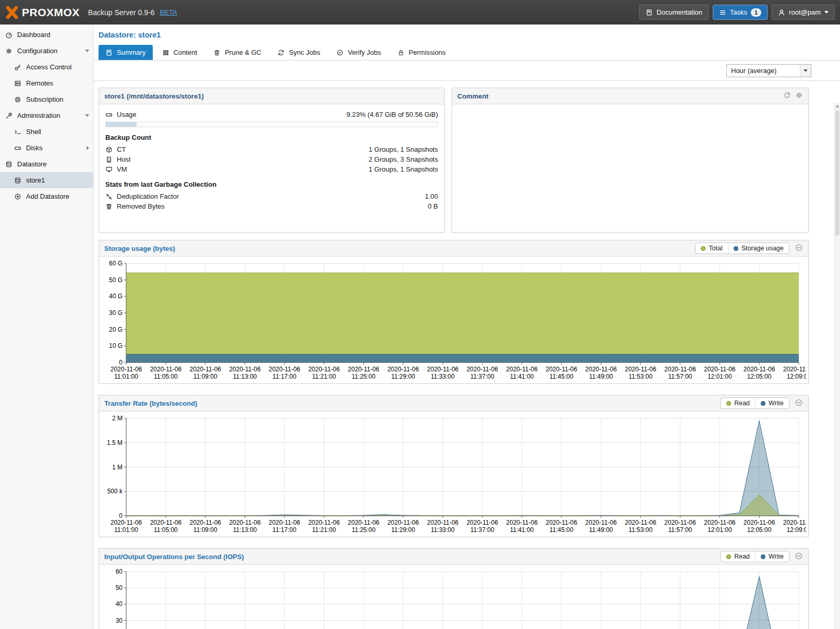 This screenshot has height=629, width=840. What do you see at coordinates (47, 99) in the screenshot?
I see `sidebar-item-subscription: Subscription` at bounding box center [47, 99].